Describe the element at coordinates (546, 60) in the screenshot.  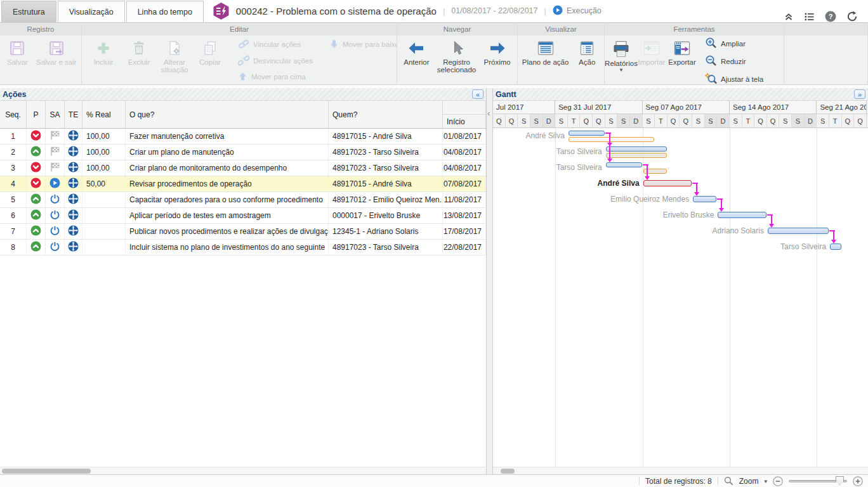
I see `ribbon-button-plano-de-acao: Plano de ação` at that location.